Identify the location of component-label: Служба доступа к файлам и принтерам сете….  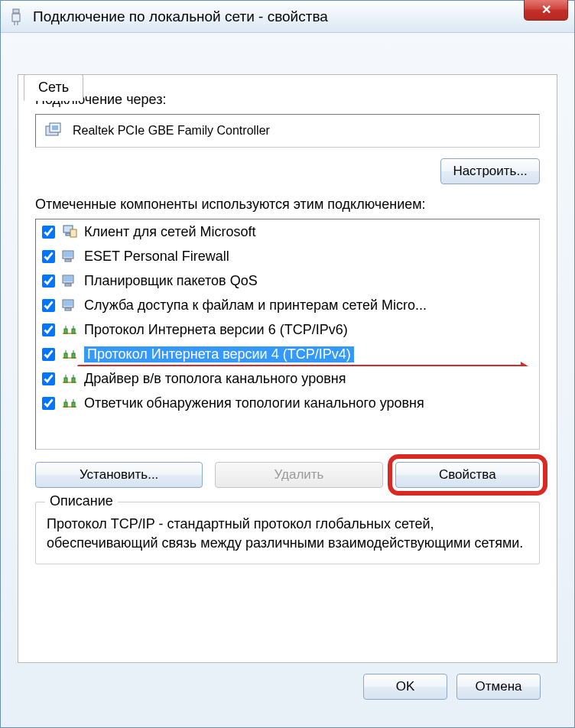
(255, 306).